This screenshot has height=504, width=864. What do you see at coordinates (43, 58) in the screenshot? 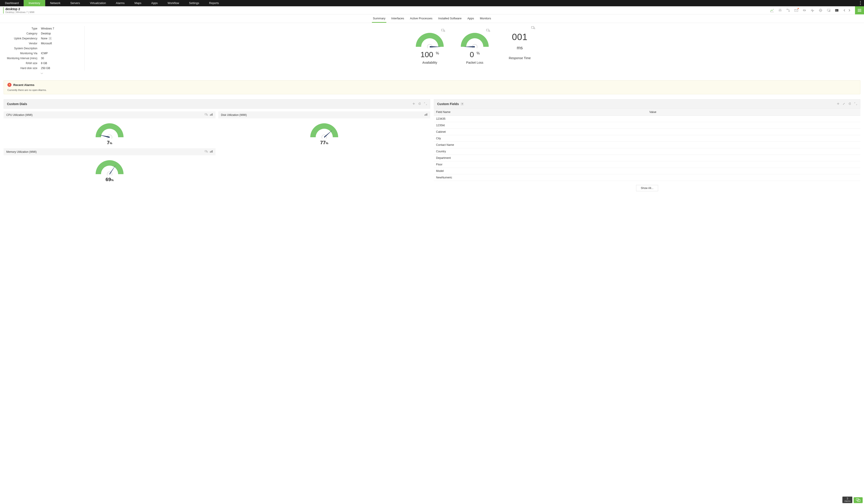
I see `details-value: 30` at bounding box center [43, 58].